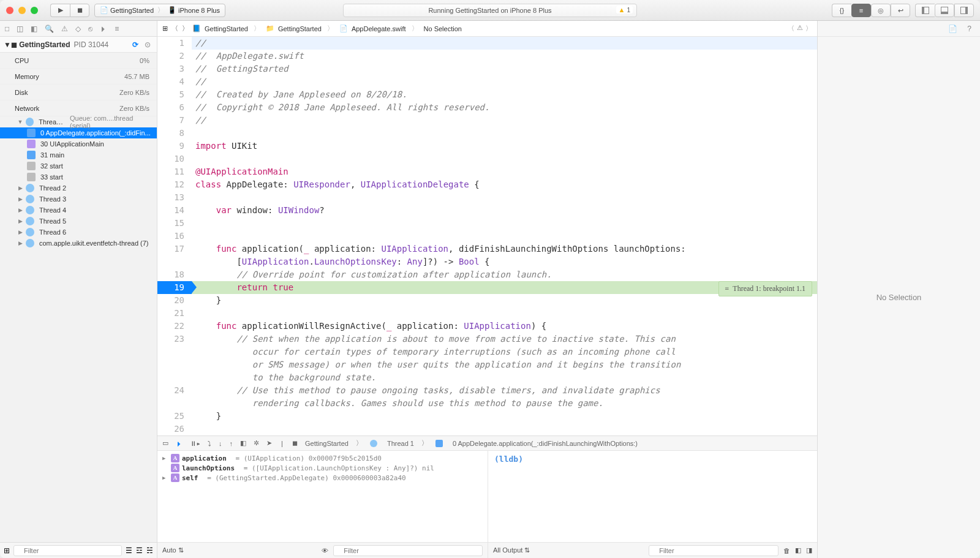 This screenshot has width=980, height=558. I want to click on editor-standard-button: {}, so click(842, 10).